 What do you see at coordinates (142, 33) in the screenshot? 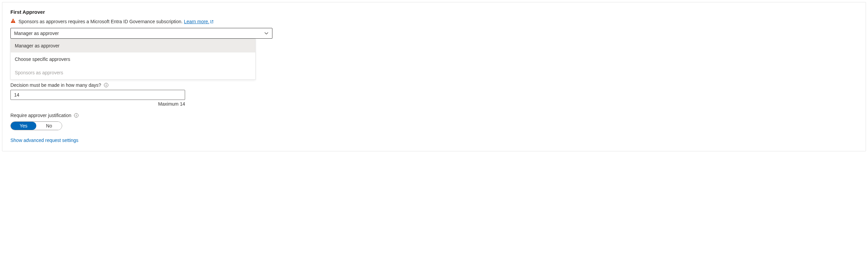
I see `approver-dropdown: Manager as approver` at bounding box center [142, 33].